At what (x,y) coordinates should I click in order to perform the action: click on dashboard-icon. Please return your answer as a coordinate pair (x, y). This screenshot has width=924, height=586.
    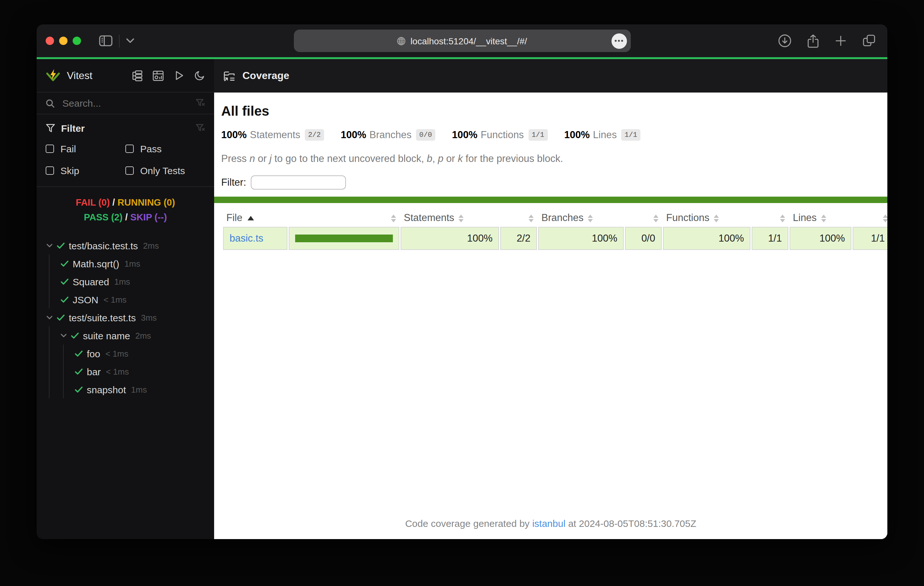
    Looking at the image, I should click on (158, 76).